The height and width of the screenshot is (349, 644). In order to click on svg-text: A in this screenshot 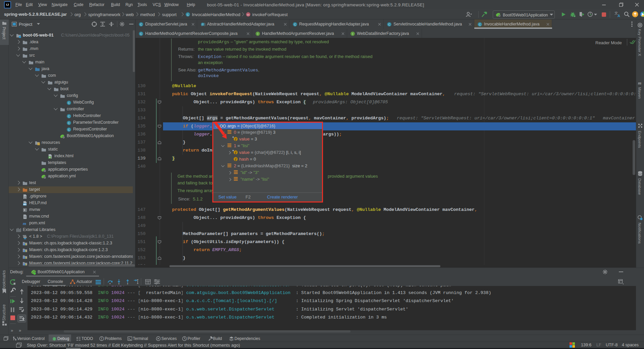, I will do `click(619, 15)`.